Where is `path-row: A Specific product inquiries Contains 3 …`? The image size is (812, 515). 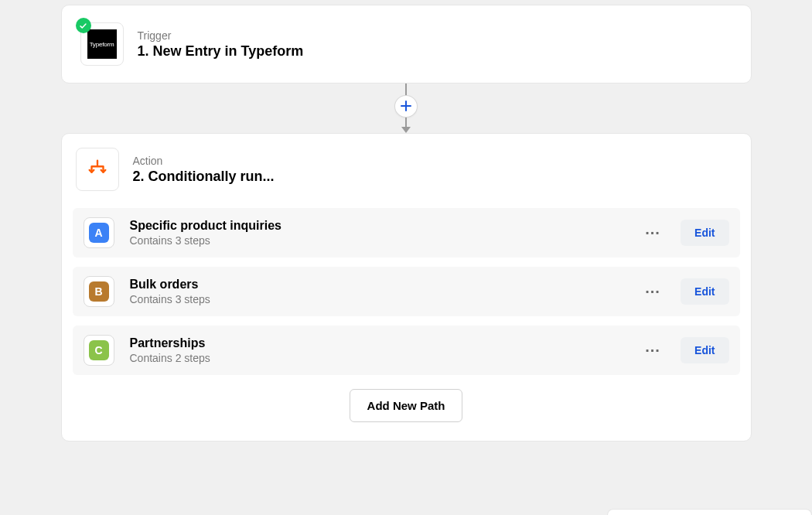
path-row: A Specific product inquiries Contains 3 … is located at coordinates (407, 233).